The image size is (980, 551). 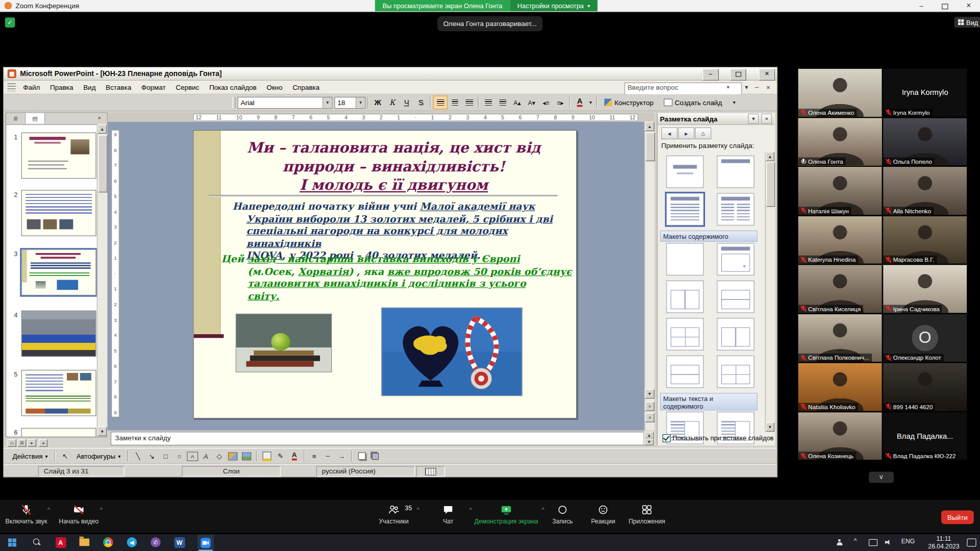 What do you see at coordinates (873, 542) in the screenshot?
I see `tray-display-icon` at bounding box center [873, 542].